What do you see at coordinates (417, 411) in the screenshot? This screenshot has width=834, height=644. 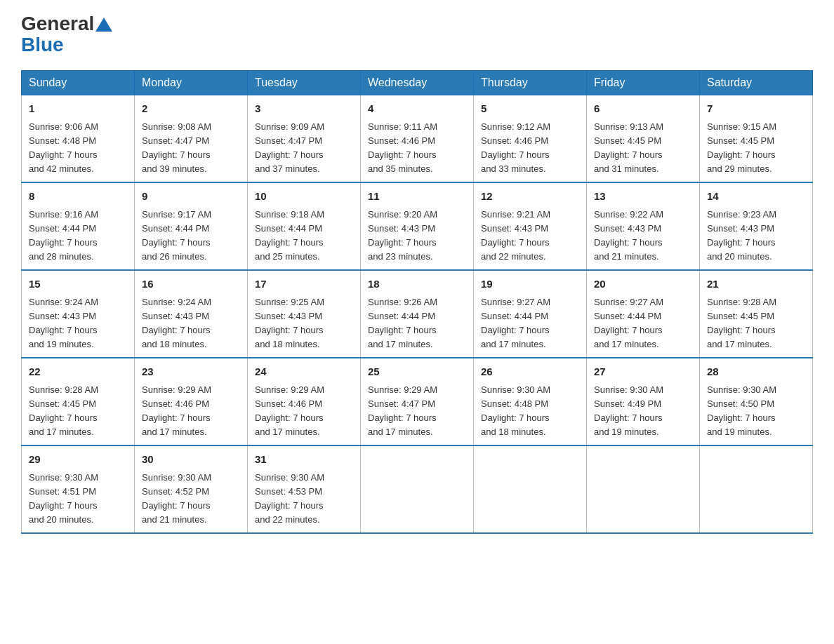 I see `day-info: Sunrise: 9:29 AMSunset: 4:47 PMDaylight:…` at bounding box center [417, 411].